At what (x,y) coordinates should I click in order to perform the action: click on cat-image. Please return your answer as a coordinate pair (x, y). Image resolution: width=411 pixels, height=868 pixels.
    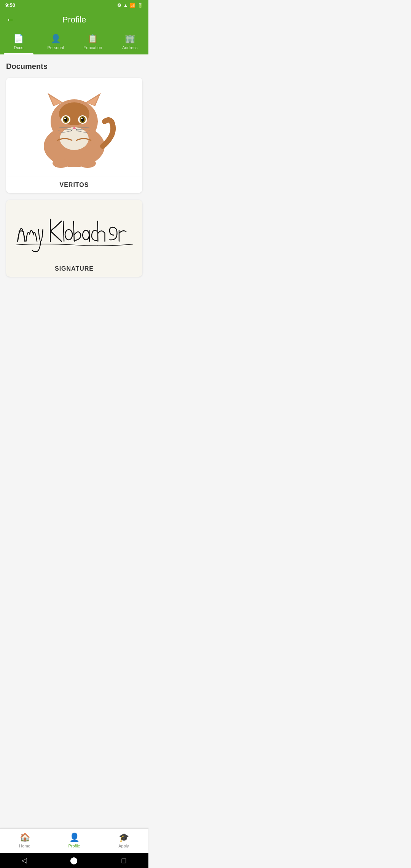
    Looking at the image, I should click on (74, 127).